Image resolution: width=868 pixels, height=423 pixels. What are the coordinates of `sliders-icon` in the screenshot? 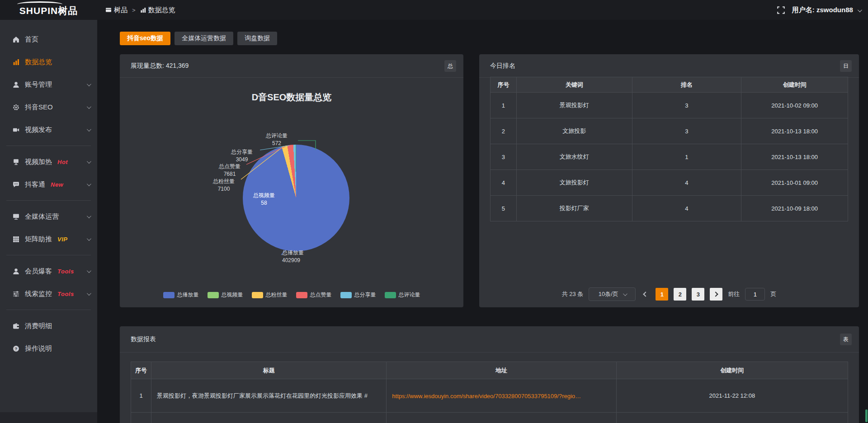 It's located at (16, 294).